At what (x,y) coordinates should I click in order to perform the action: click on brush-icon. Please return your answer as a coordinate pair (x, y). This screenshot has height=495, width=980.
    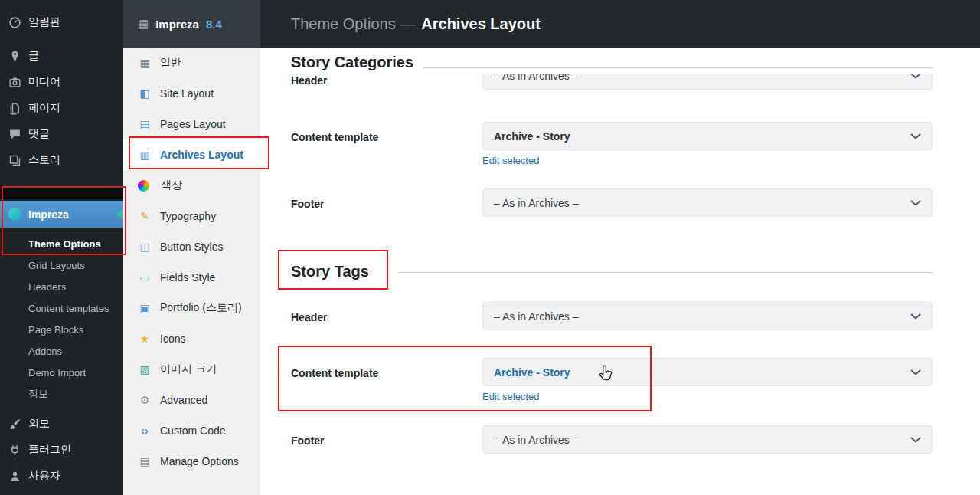
    Looking at the image, I should click on (15, 425).